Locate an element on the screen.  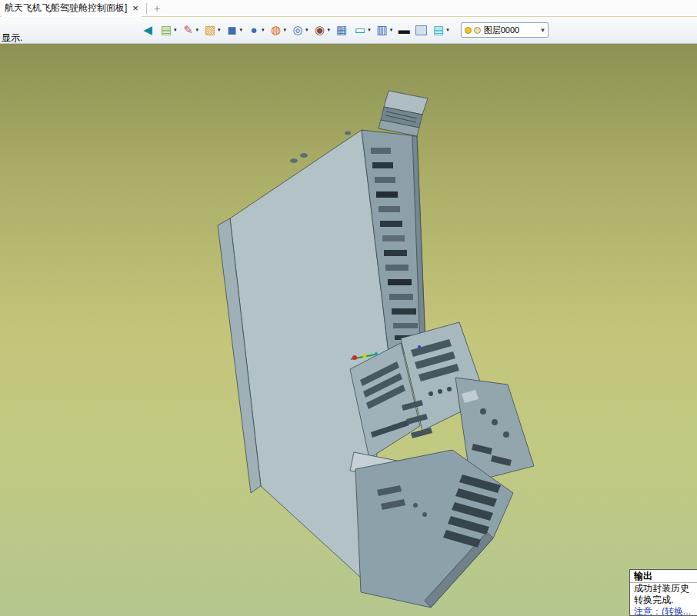
wireframe-sphere-icon-button: ◍▾ is located at coordinates (278, 30).